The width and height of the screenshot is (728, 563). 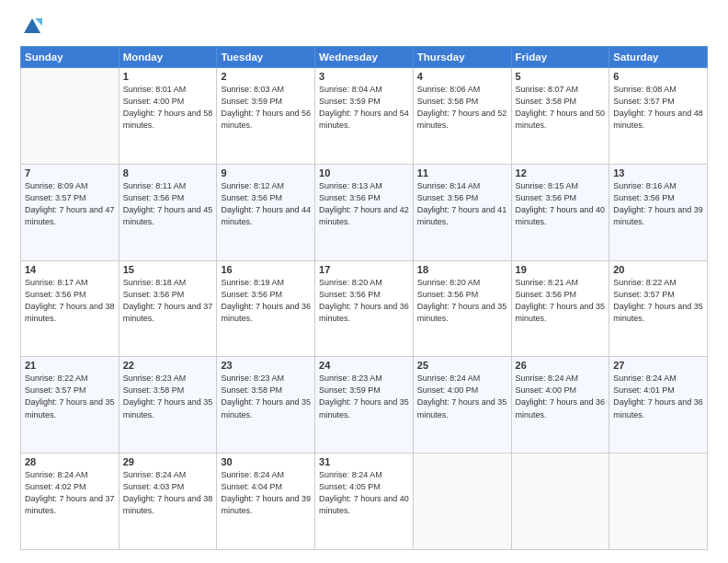 I want to click on sunset: Sunset: 4:01 PM, so click(x=643, y=390).